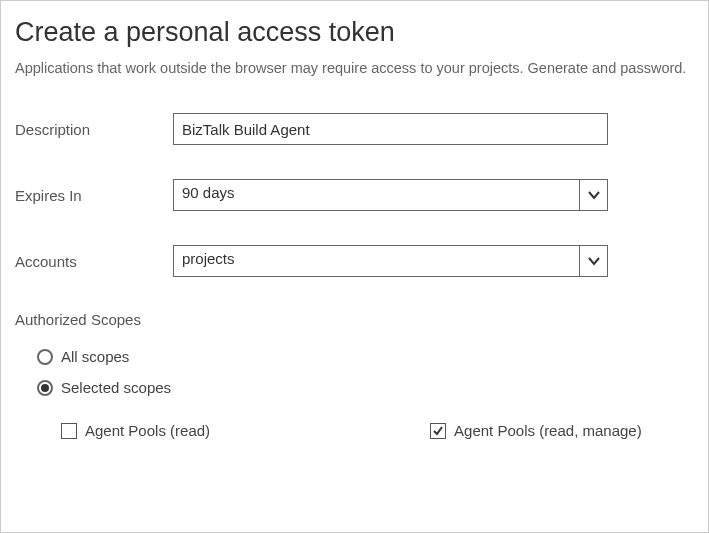 Image resolution: width=709 pixels, height=533 pixels. Describe the element at coordinates (354, 195) in the screenshot. I see `expires-row: Expires In 90 days` at that location.